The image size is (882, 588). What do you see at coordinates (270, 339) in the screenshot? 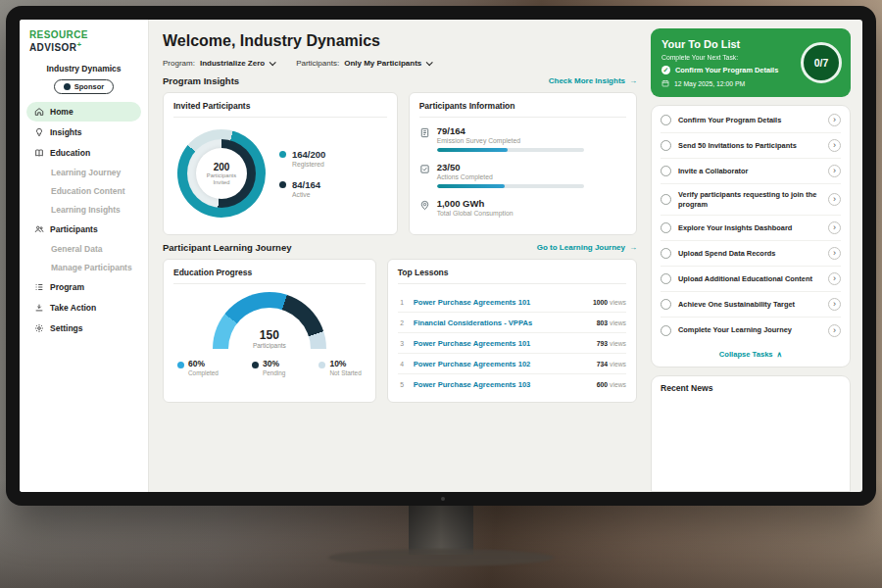
I see `gauge-center: 150 Participants` at bounding box center [270, 339].